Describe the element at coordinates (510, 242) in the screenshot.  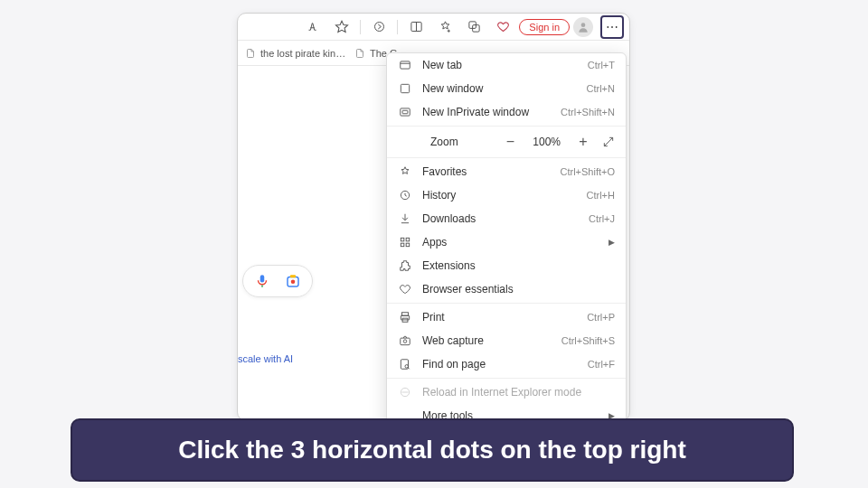
I see `menu-label: Apps` at that location.